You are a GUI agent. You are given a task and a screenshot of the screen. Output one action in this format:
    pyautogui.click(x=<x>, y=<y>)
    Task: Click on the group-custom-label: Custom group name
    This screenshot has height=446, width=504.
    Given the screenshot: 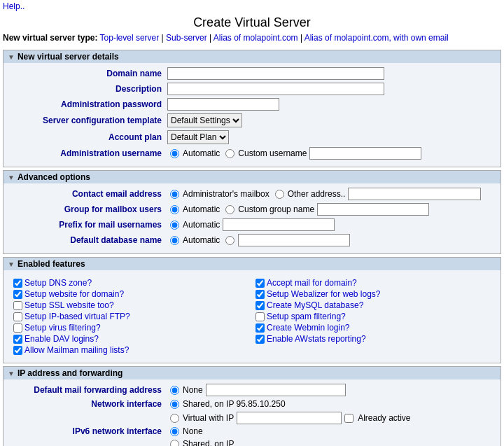 What is the action you would take?
    pyautogui.click(x=276, y=209)
    